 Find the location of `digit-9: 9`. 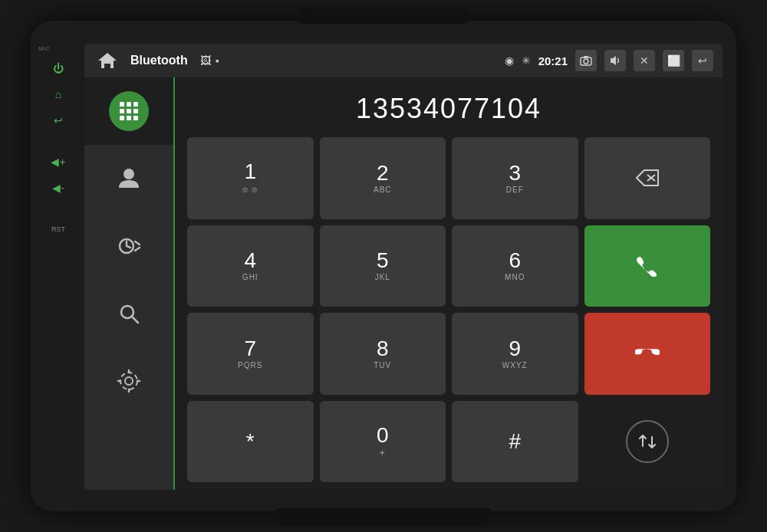

digit-9: 9 is located at coordinates (515, 349).